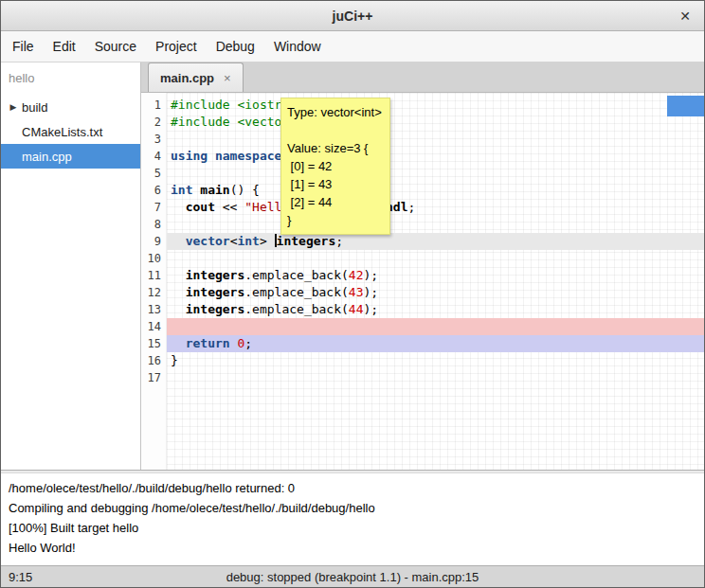 The width and height of the screenshot is (705, 588). Describe the element at coordinates (335, 131) in the screenshot. I see `tooltip-line` at that location.